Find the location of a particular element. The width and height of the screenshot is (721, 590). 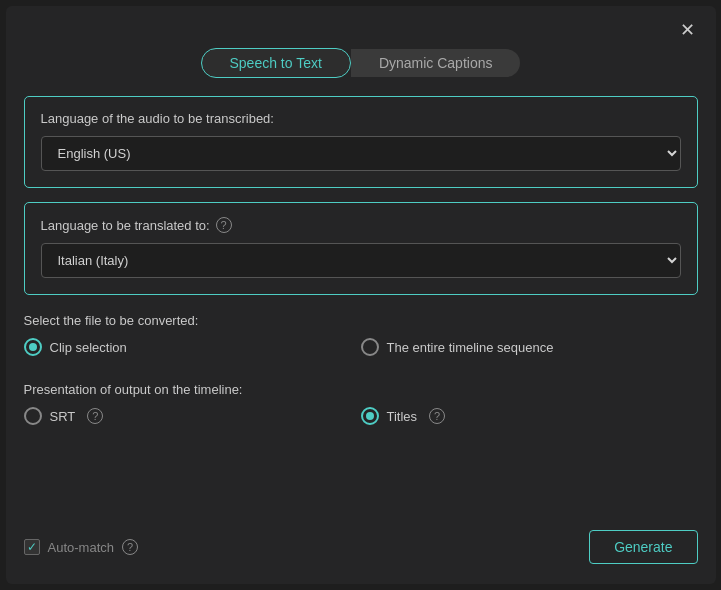

audio-language-label: Language of the audio to be transcribed: is located at coordinates (361, 118).